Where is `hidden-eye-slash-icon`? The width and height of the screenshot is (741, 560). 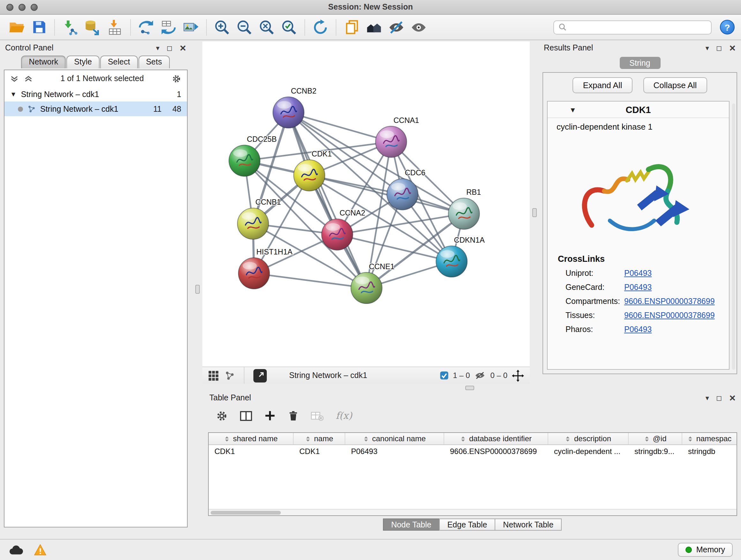 hidden-eye-slash-icon is located at coordinates (480, 375).